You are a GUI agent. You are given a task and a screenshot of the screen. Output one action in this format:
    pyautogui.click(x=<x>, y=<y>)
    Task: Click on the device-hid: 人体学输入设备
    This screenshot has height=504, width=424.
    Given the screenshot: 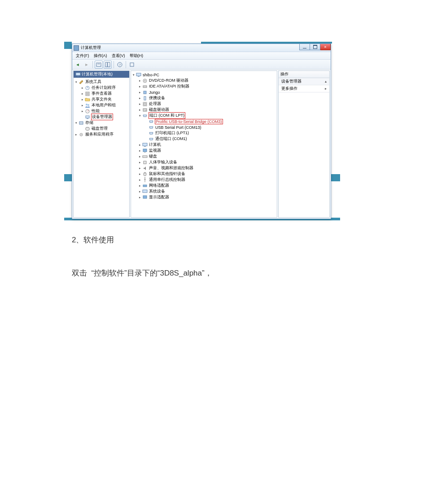 What is the action you would take?
    pyautogui.click(x=207, y=162)
    